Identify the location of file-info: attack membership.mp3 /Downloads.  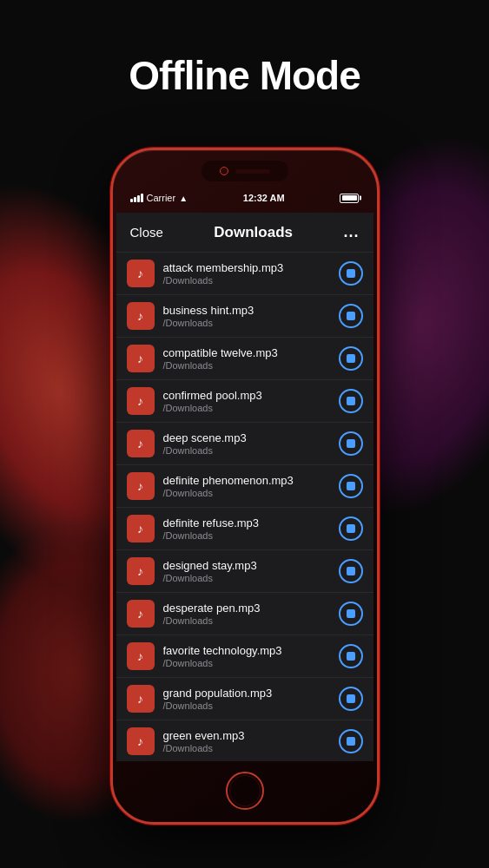
(247, 273).